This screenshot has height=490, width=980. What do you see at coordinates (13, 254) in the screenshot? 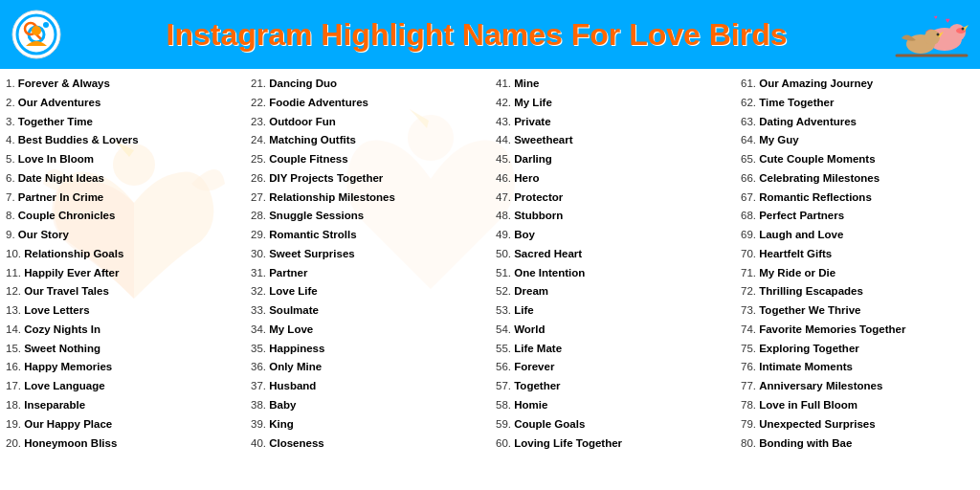
I see `item-number: 10.` at bounding box center [13, 254].